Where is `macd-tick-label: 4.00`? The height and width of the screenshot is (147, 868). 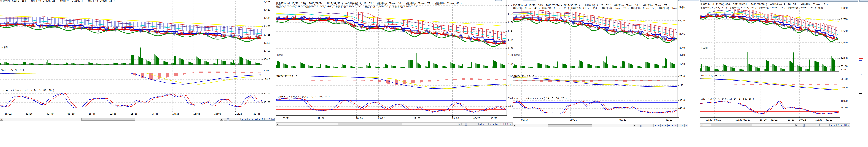
macd-tick-label: 4.00 is located at coordinates (266, 71).